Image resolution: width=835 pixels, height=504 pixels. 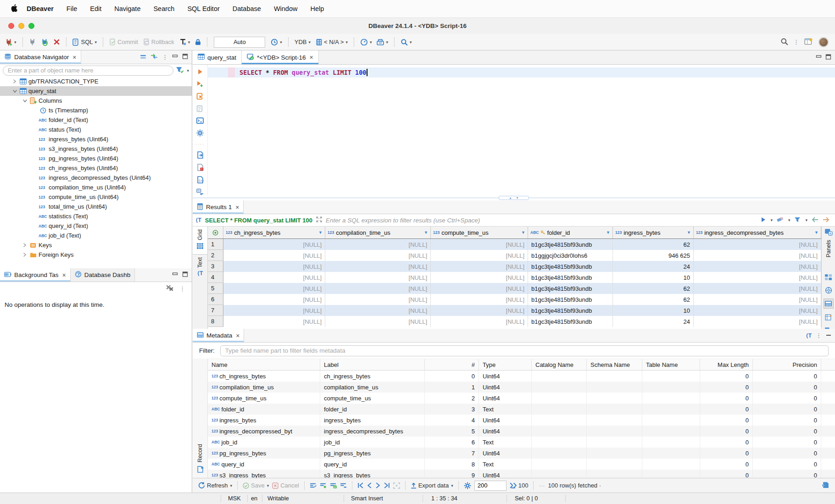 What do you see at coordinates (796, 42) in the screenshot?
I see `toolbar-more-icon: ⋮` at bounding box center [796, 42].